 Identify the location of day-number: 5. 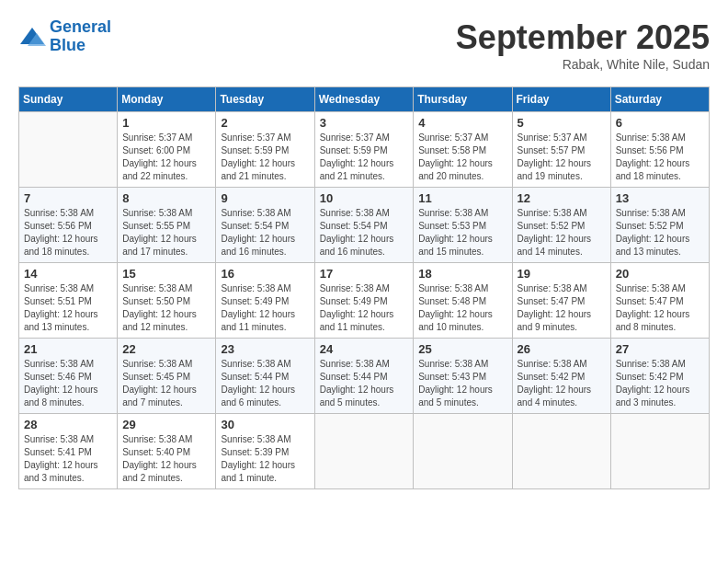
(562, 123).